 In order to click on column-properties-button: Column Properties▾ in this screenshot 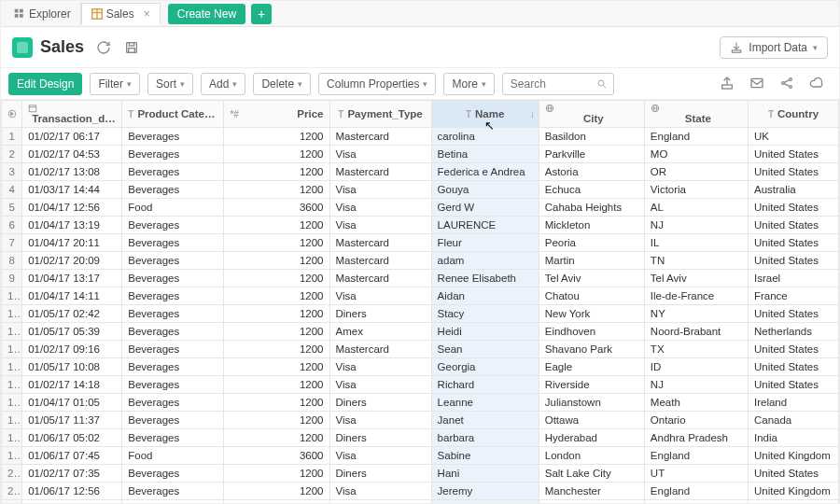, I will do `click(377, 84)`.